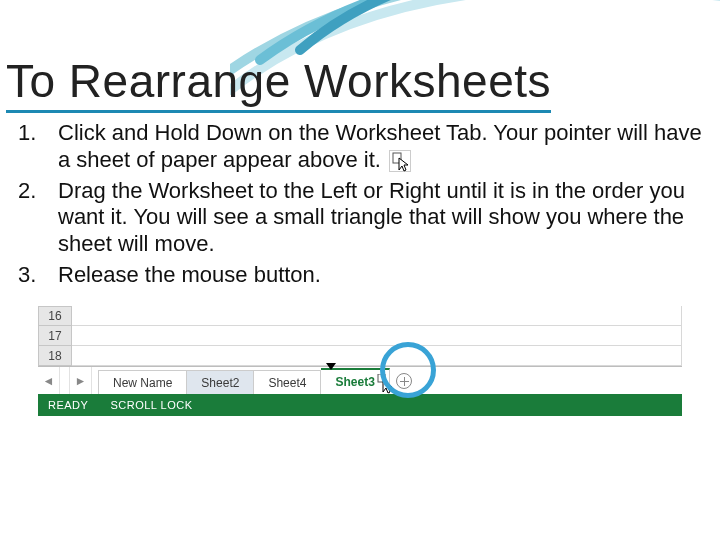 This screenshot has height=540, width=720. Describe the element at coordinates (55, 336) in the screenshot. I see `row-headers: 16 17 18` at that location.